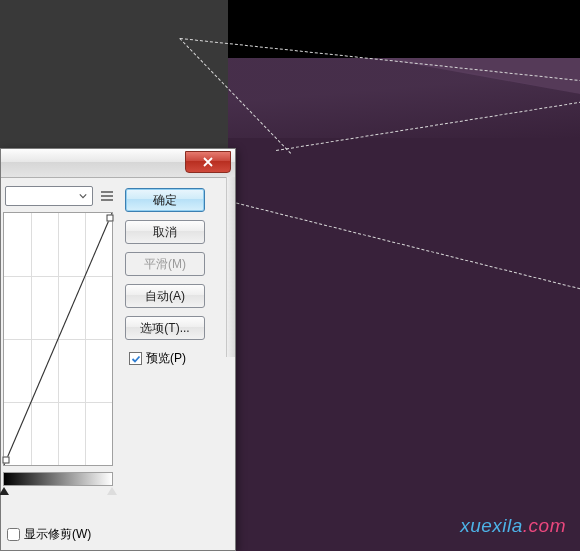 The width and height of the screenshot is (580, 551). What do you see at coordinates (4, 491) in the screenshot?
I see `black-point-slider` at bounding box center [4, 491].